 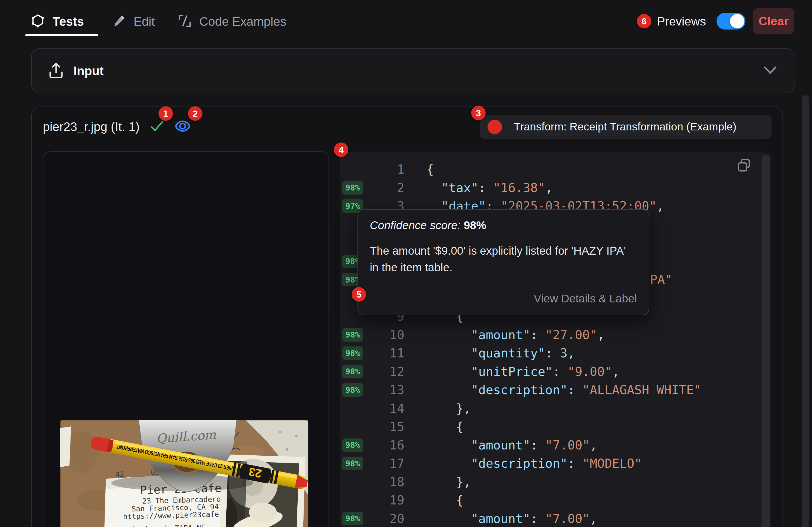 What do you see at coordinates (120, 474) in the screenshot?
I see `receipt-meta-left: 42` at bounding box center [120, 474].